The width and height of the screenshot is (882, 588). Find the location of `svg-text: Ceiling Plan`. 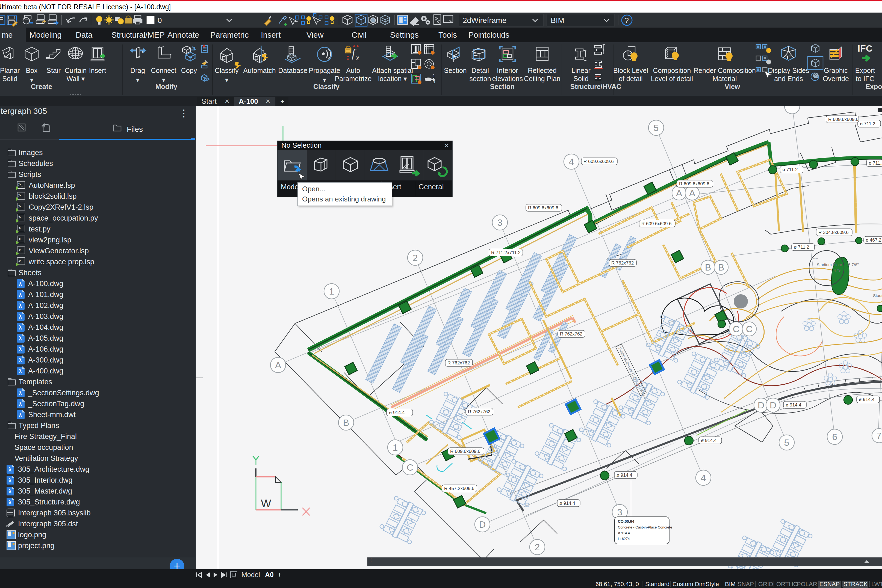

svg-text: Ceiling Plan is located at coordinates (542, 79).